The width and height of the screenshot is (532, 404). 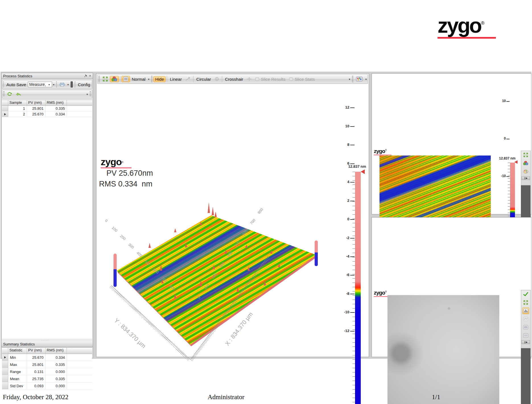 I want to click on colorbar-tick-label: 8, so click(x=344, y=144).